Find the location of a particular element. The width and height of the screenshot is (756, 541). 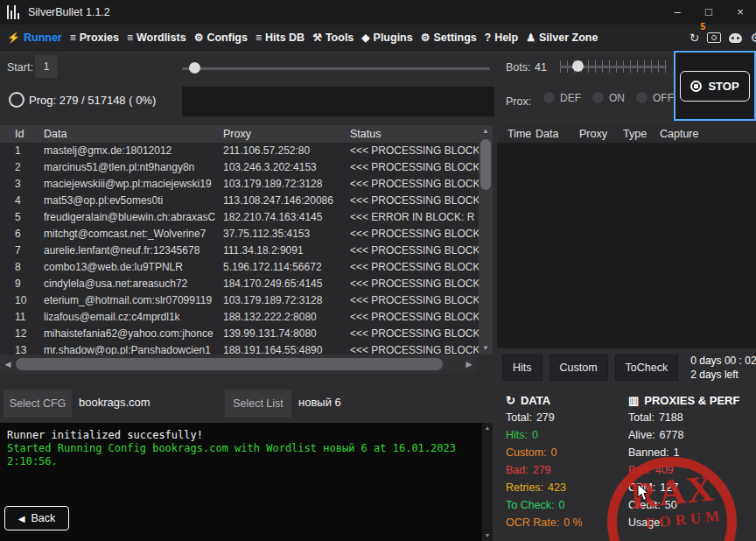

table-row: 4 mat53@op.pl:ev5omes0ti 113.108.247.146… is located at coordinates (247, 201).